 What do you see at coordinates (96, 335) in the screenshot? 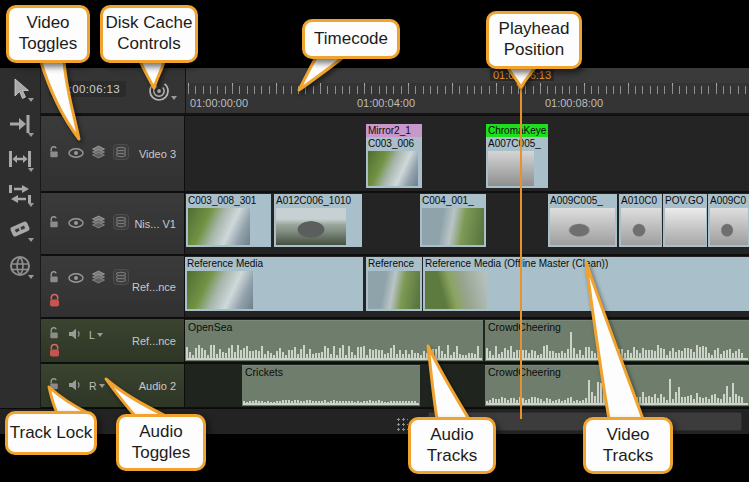
I see `audio-channel-toggle: L` at bounding box center [96, 335].